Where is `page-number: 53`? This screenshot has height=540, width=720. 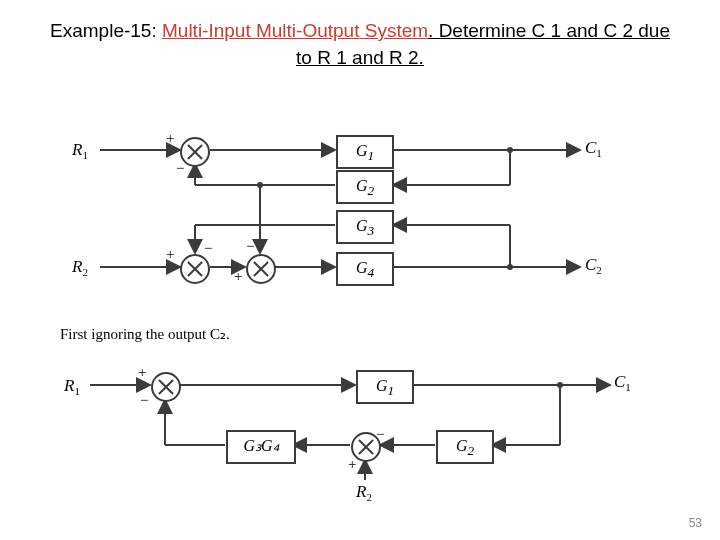
page-number: 53 is located at coordinates (696, 523).